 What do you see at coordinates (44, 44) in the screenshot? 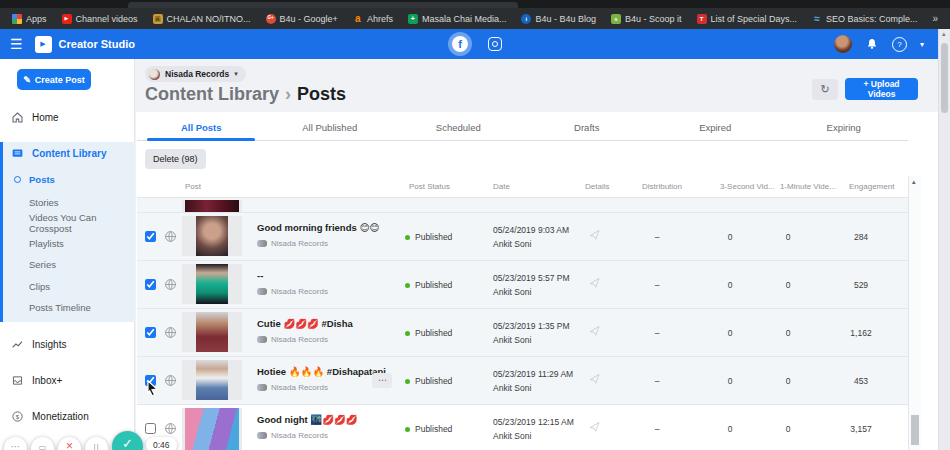
I see `creator-studio-logo` at bounding box center [44, 44].